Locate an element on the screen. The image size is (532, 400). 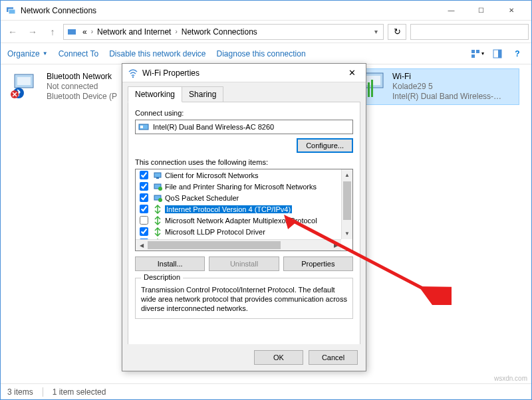
help-button: ? is located at coordinates (517, 54).